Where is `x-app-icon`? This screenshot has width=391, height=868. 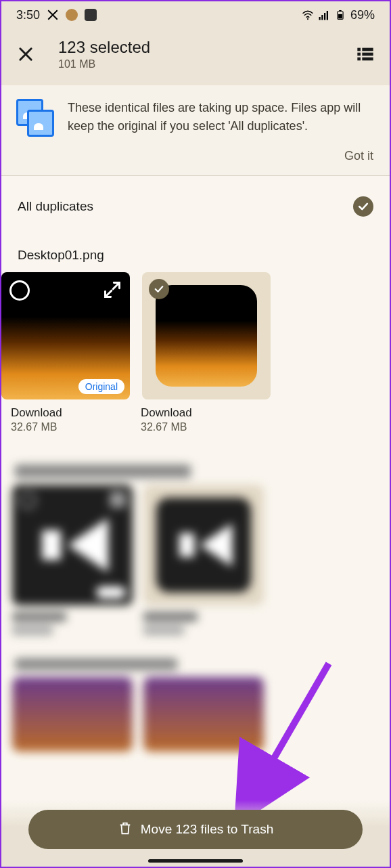 x-app-icon is located at coordinates (53, 15).